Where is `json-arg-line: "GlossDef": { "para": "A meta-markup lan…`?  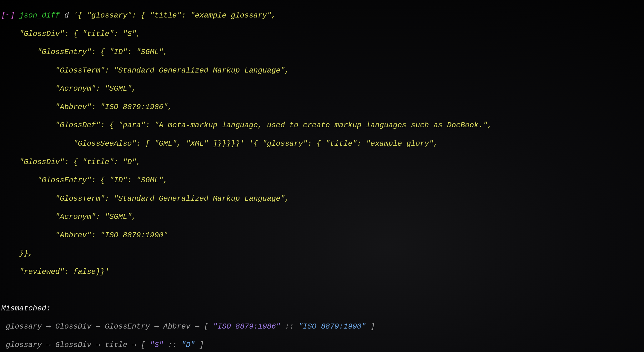
json-arg-line: "GlossDef": { "para": "A meta-markup lan… is located at coordinates (322, 125).